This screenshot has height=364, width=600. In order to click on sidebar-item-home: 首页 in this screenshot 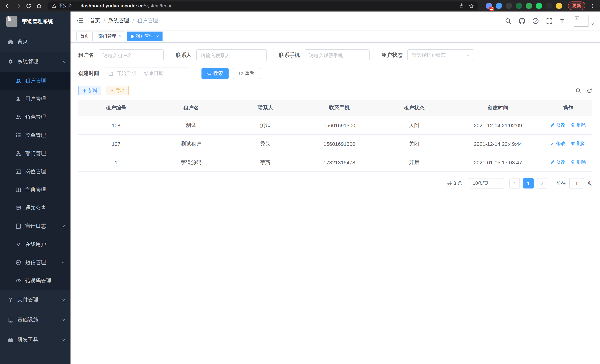, I will do `click(35, 42)`.